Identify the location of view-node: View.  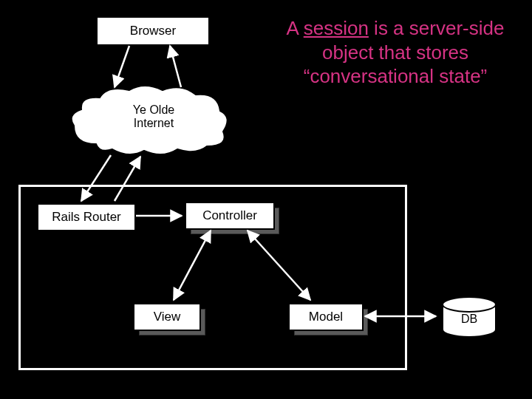
(167, 317).